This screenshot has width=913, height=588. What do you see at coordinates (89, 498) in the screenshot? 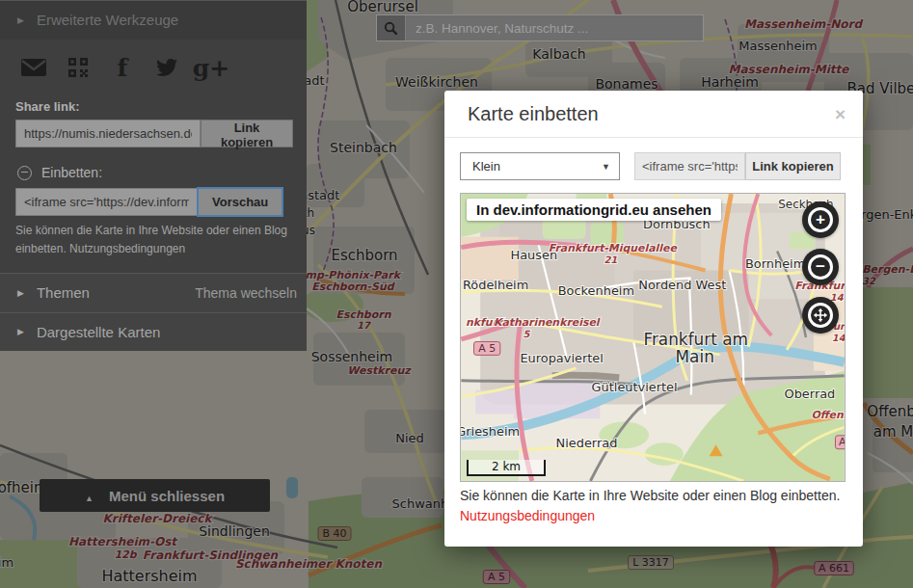
I see `caret-up-icon: ▲` at bounding box center [89, 498].